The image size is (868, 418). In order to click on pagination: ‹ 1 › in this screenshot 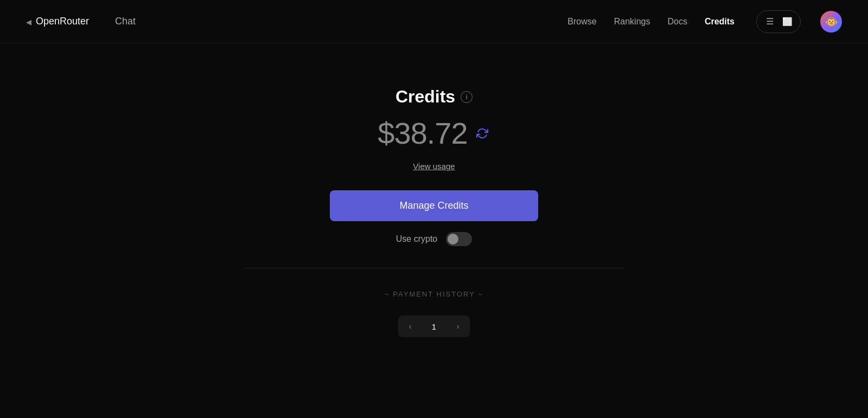, I will do `click(434, 326)`.